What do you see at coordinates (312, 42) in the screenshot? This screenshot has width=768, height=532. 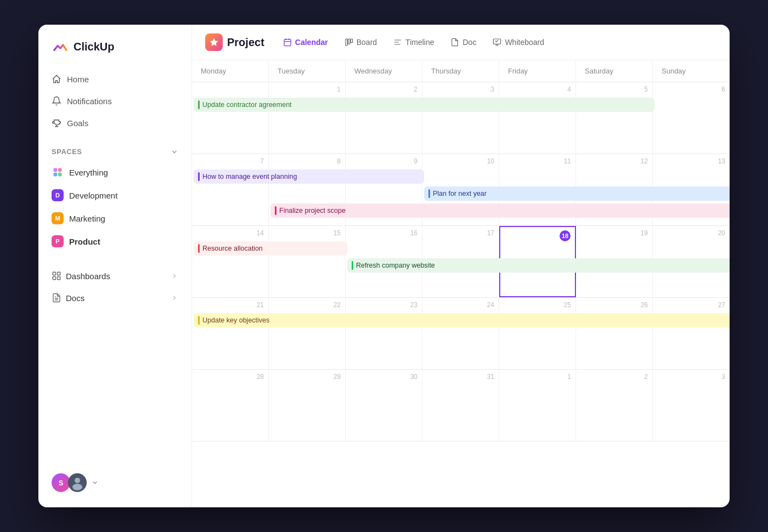 I see `tab-calendar-label: Calendar` at bounding box center [312, 42].